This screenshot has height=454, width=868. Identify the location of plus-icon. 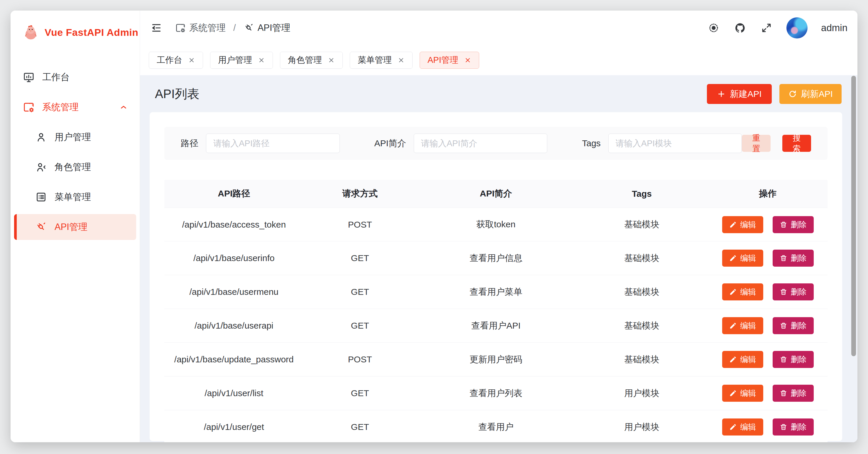
(721, 94).